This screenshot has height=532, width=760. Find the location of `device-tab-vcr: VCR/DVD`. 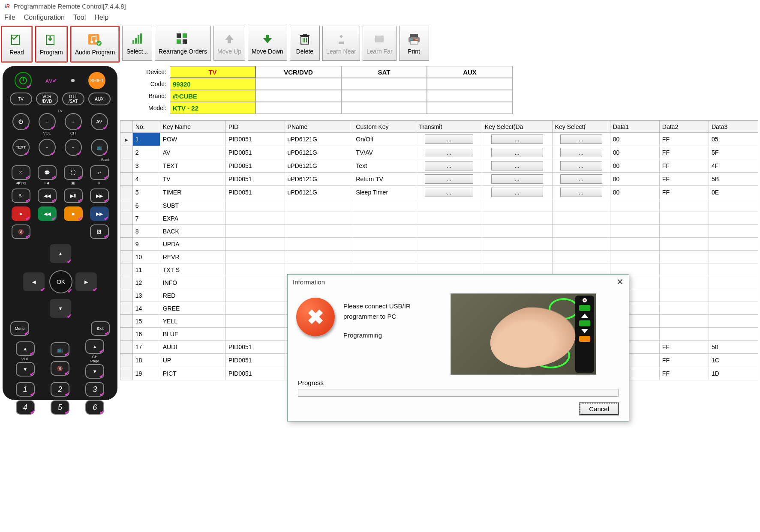

device-tab-vcr: VCR/DVD is located at coordinates (298, 72).